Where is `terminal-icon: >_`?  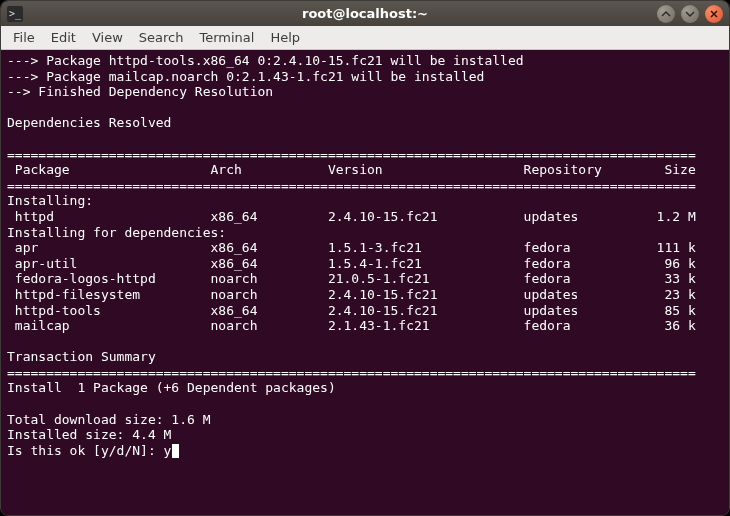
terminal-icon: >_ is located at coordinates (15, 14).